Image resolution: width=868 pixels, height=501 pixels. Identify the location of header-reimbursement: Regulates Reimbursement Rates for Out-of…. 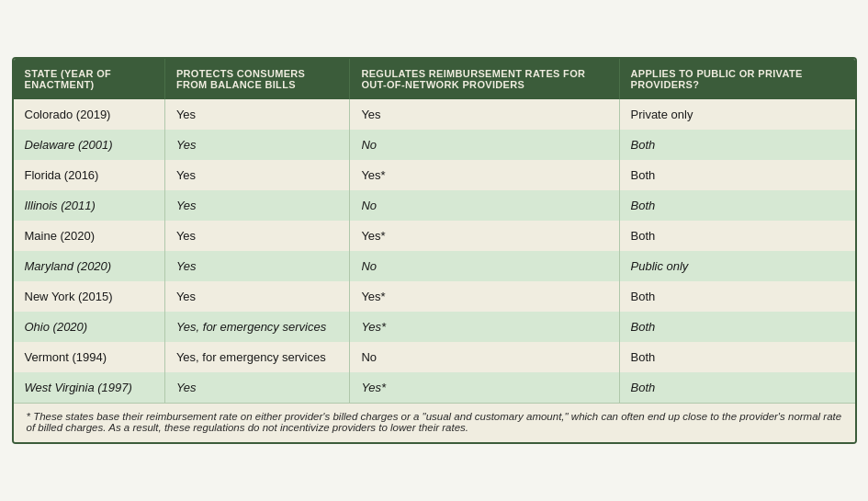
(485, 79).